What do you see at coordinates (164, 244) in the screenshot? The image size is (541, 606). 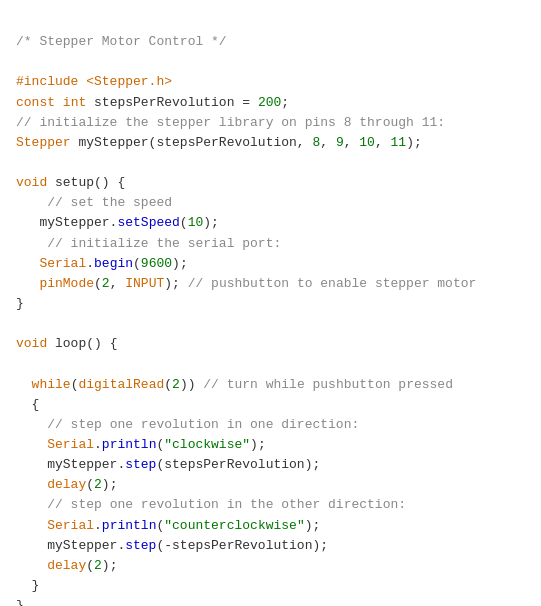 I see `line-comment-4: // initialize the serial port:` at bounding box center [164, 244].